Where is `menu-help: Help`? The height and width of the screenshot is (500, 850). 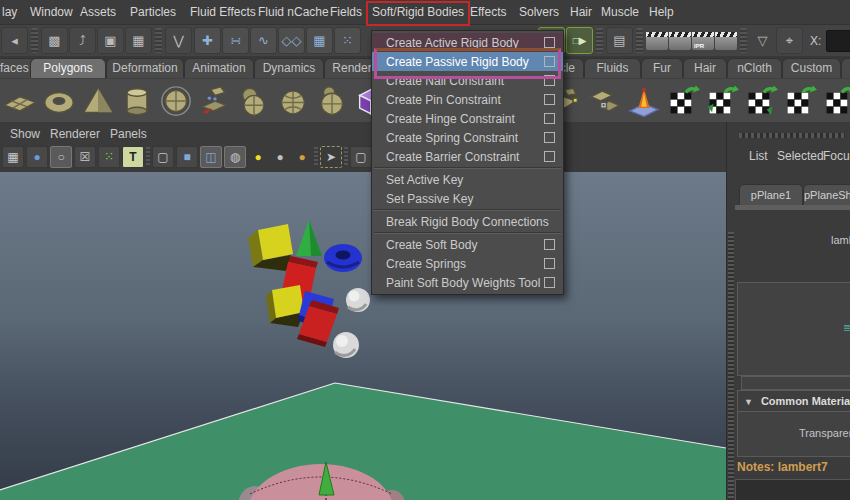 menu-help: Help is located at coordinates (662, 12).